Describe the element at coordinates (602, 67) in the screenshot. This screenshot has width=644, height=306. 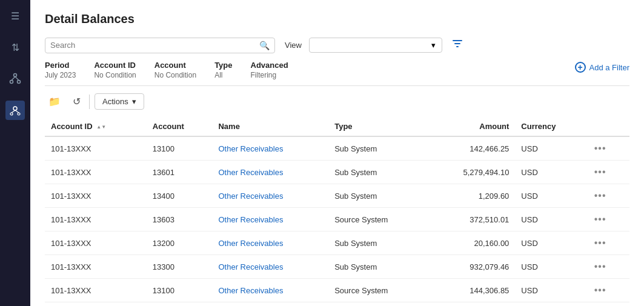
I see `add-filter-button: + Add a Filter` at that location.